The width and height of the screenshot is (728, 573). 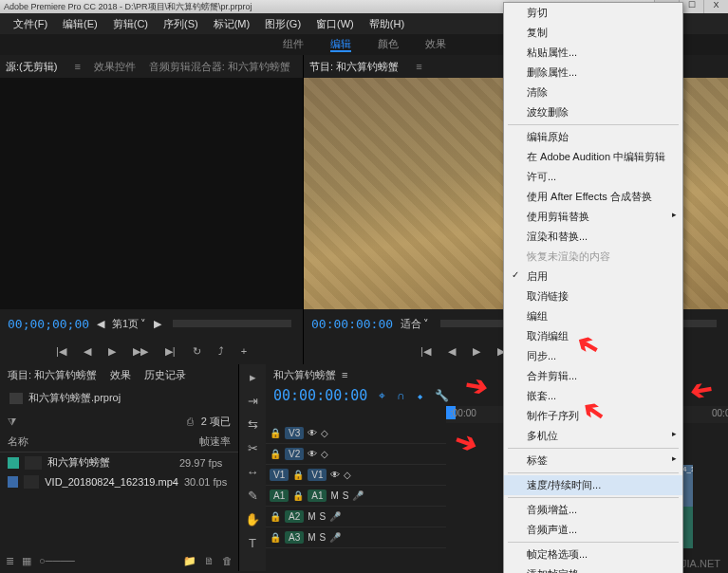 I want to click on icon-view-icon: ▦, so click(x=27, y=562).